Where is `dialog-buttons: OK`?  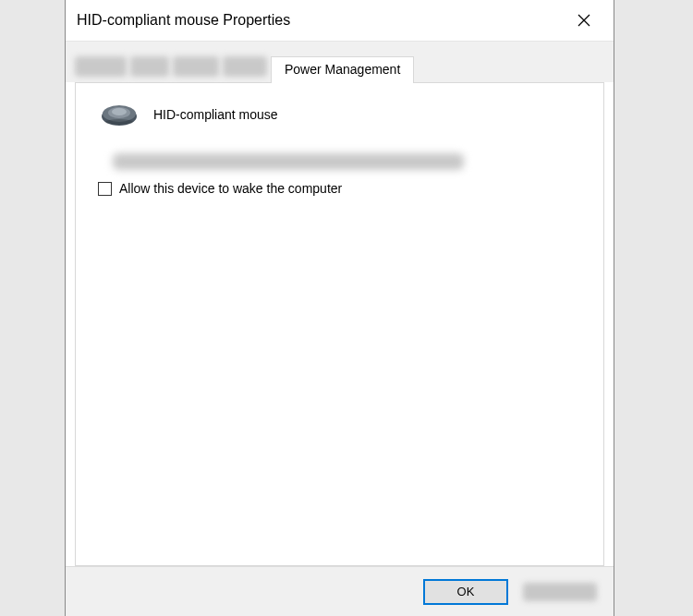
dialog-buttons: OK is located at coordinates (340, 591).